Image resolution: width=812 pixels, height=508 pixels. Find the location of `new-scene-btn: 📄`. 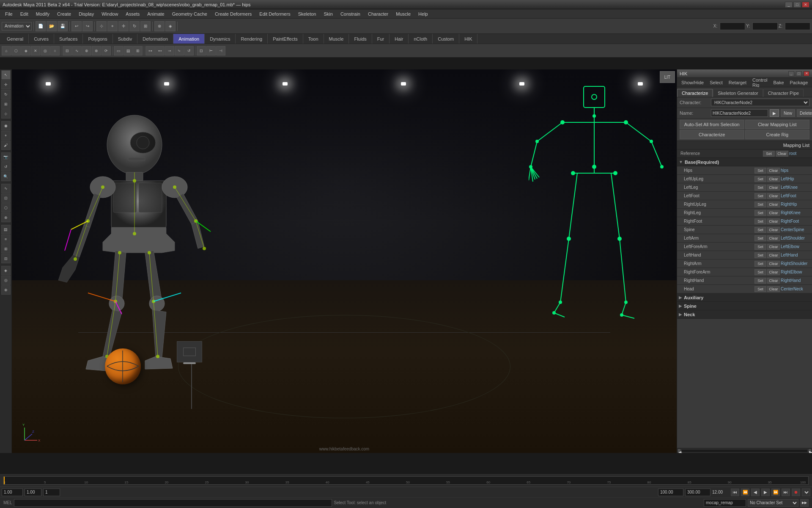

new-scene-btn: 📄 is located at coordinates (41, 26).